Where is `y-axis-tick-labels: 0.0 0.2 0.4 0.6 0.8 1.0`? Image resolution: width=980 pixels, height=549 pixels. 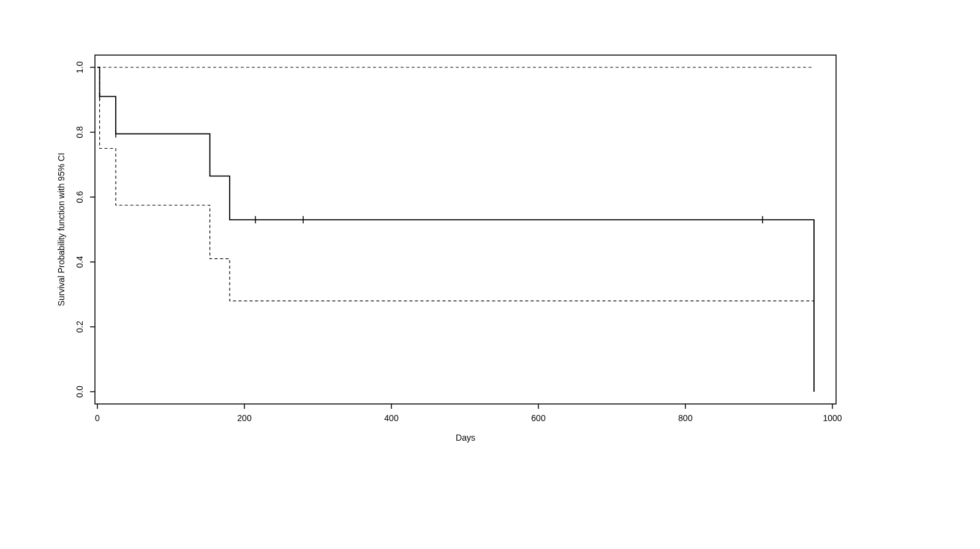
y-axis-tick-labels: 0.0 0.2 0.4 0.6 0.8 1.0 is located at coordinates (80, 230).